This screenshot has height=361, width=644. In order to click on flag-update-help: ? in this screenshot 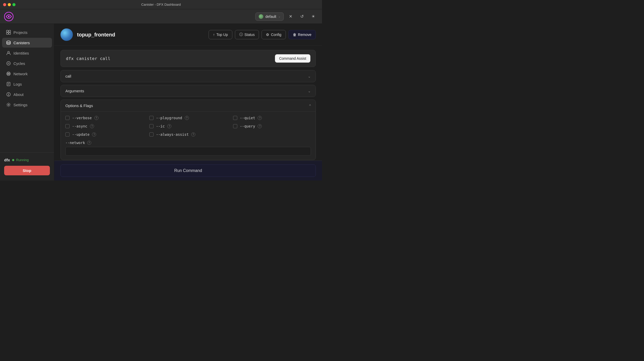, I will do `click(94, 134)`.